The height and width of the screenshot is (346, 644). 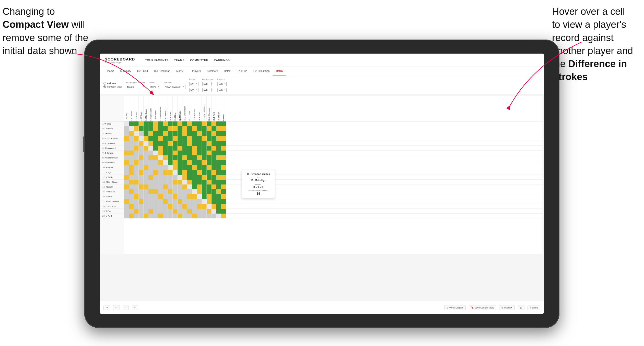 I want to click on save-custom-button: 🔖 Save Custom View, so click(x=482, y=308).